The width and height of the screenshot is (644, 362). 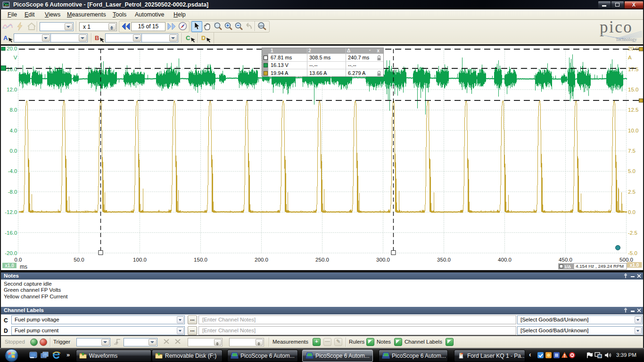 I want to click on svg-text: -5.0, so click(x=633, y=253).